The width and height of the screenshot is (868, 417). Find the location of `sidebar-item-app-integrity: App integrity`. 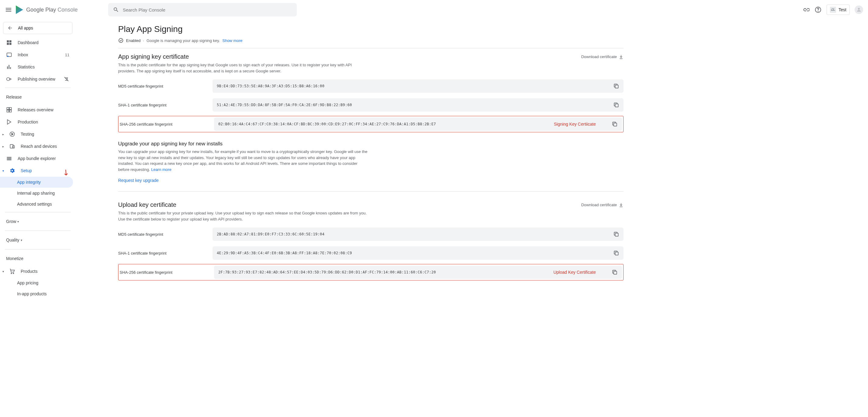

sidebar-item-app-integrity: App integrity is located at coordinates (36, 182).